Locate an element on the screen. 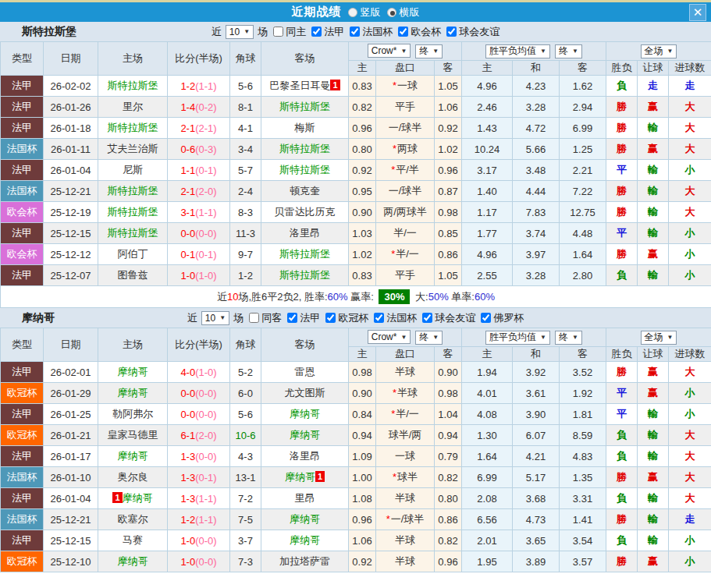 The width and height of the screenshot is (711, 588). match-date: 26-02-02 is located at coordinates (71, 86).